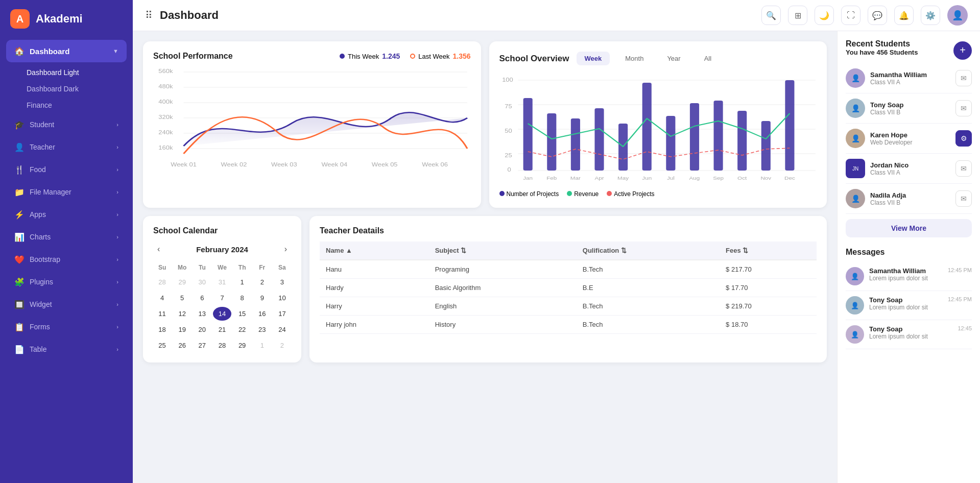 The height and width of the screenshot is (483, 980). I want to click on apps-button: ⊞, so click(798, 15).